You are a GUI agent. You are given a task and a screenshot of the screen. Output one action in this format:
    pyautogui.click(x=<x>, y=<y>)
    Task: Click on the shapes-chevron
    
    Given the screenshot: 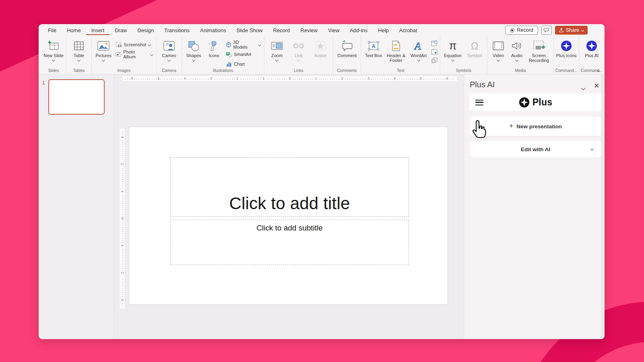 What is the action you would take?
    pyautogui.click(x=194, y=60)
    